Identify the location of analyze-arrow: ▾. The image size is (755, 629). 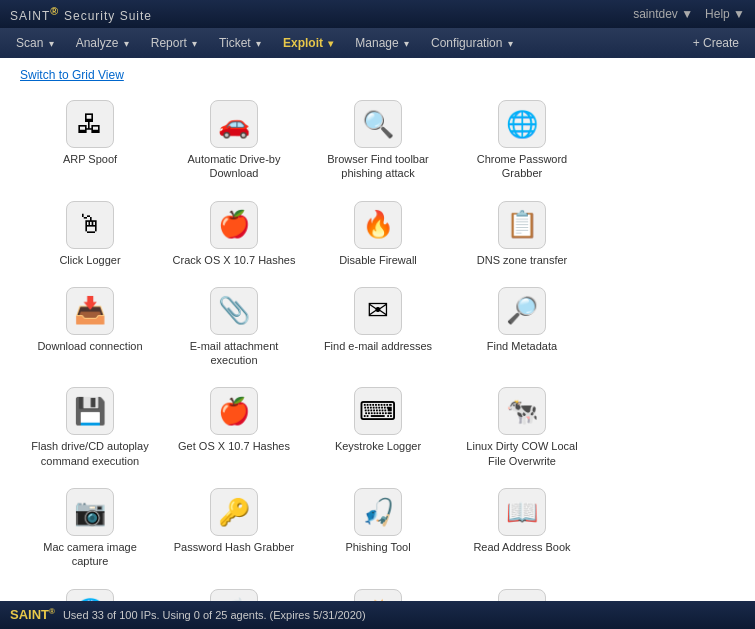
(126, 44).